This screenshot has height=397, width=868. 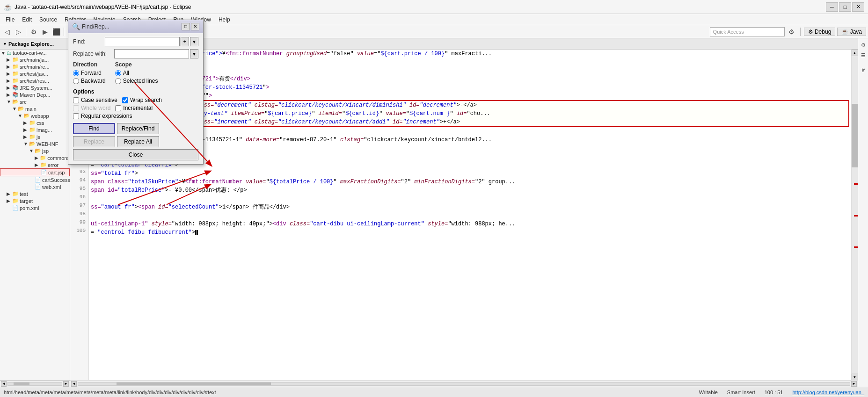 I want to click on tree-item-error: ▶ 📁 error, so click(x=35, y=165).